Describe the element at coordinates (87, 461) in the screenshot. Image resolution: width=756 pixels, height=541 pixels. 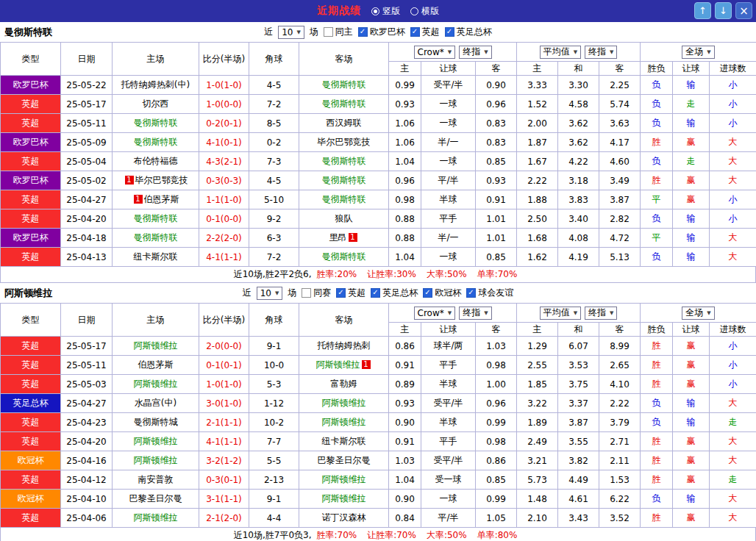
I see `match-date: 25-04-16` at that location.